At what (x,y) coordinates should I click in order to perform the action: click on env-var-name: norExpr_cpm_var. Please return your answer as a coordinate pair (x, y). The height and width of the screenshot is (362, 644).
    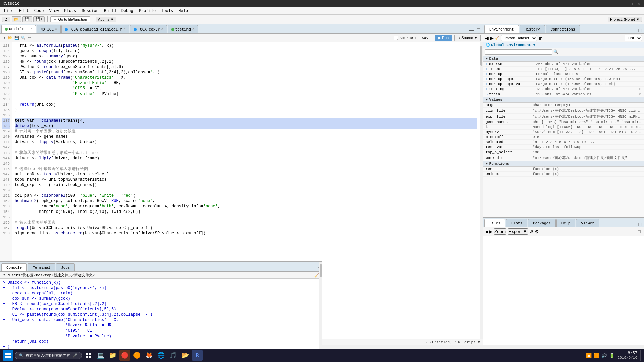
    Looking at the image, I should click on (513, 84).